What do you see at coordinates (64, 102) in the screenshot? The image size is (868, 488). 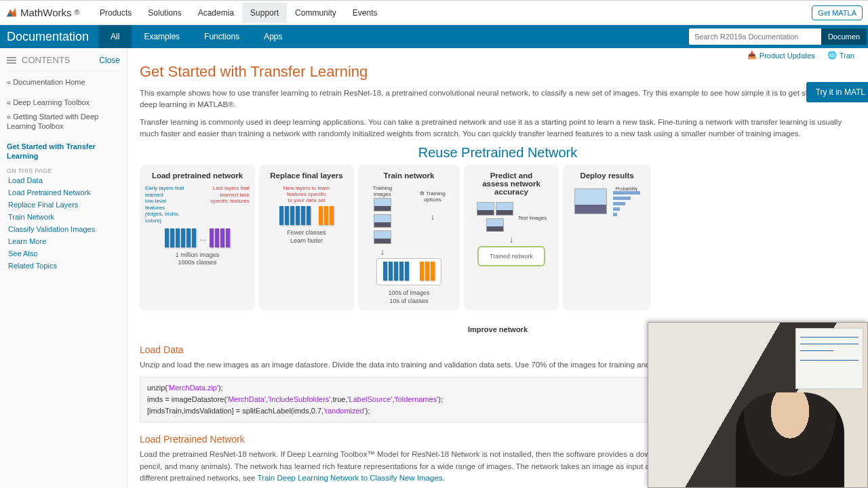 I see `crumb-dlt: « Deep Learning Toolbox` at bounding box center [64, 102].